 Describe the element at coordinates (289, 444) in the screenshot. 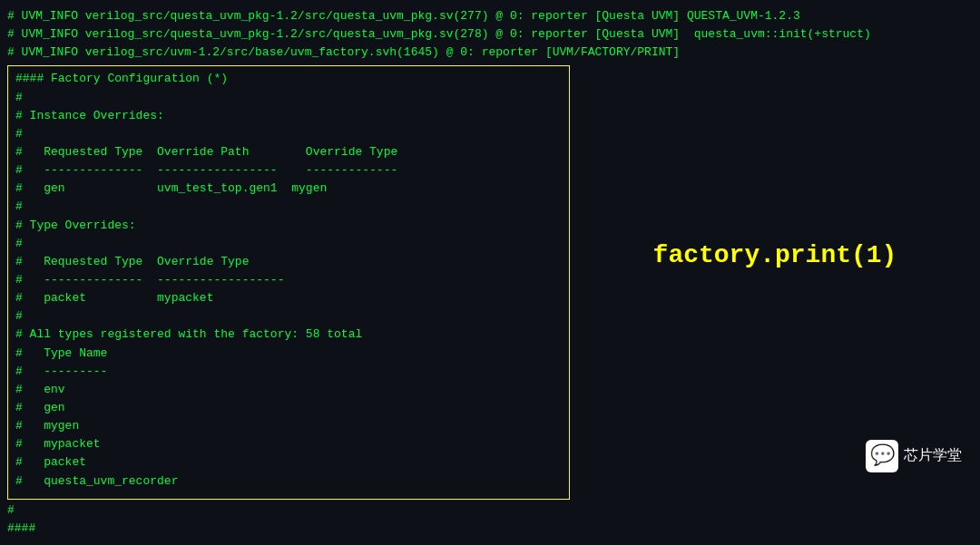

I see `code-line-20: # mypacket` at that location.